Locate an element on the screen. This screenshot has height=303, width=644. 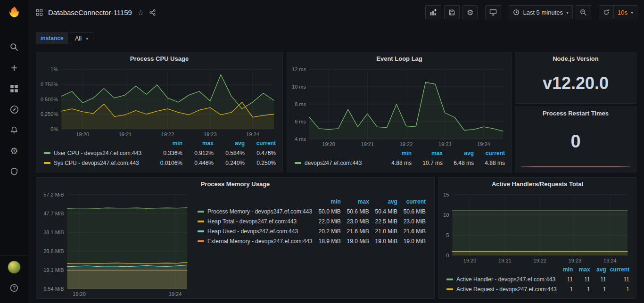
star-icon: ☆ is located at coordinates (140, 12).